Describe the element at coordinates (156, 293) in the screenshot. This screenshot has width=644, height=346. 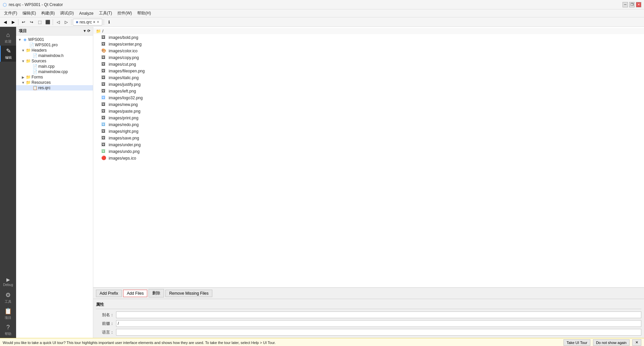
I see `remove-button: 删除` at that location.